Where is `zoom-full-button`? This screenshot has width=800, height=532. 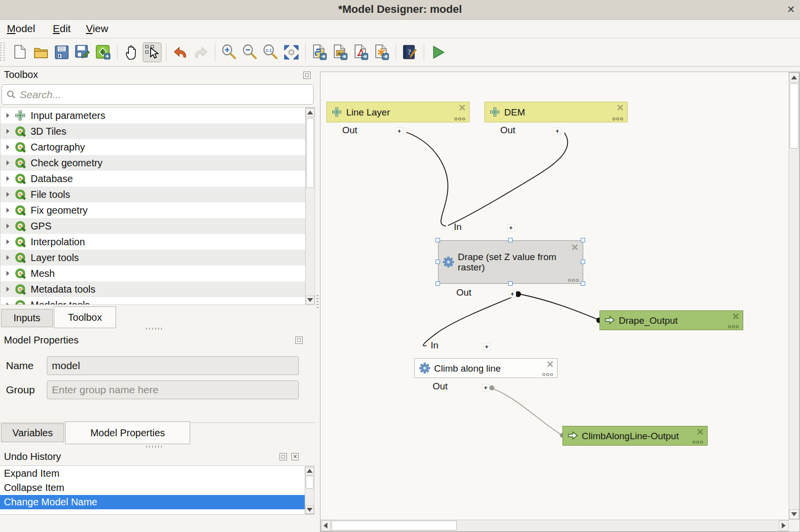 zoom-full-button is located at coordinates (291, 52).